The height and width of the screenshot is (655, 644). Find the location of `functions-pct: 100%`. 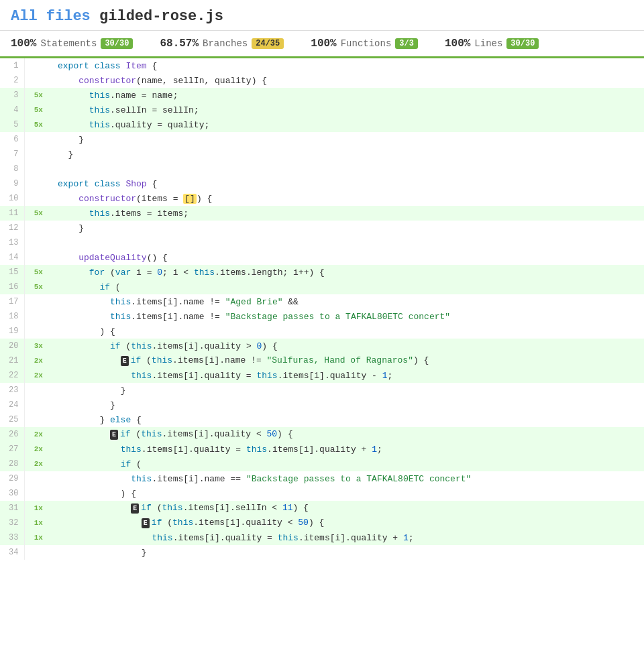

functions-pct: 100% is located at coordinates (323, 44).